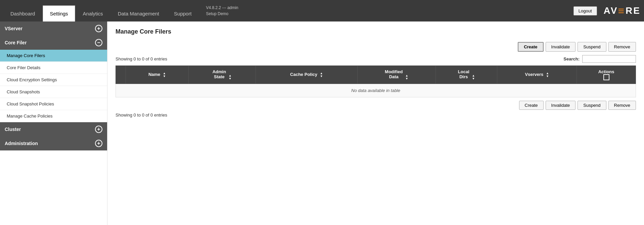 The width and height of the screenshot is (644, 225). Describe the element at coordinates (13, 29) in the screenshot. I see `sidebar-section-vserver-label: VServer` at that location.